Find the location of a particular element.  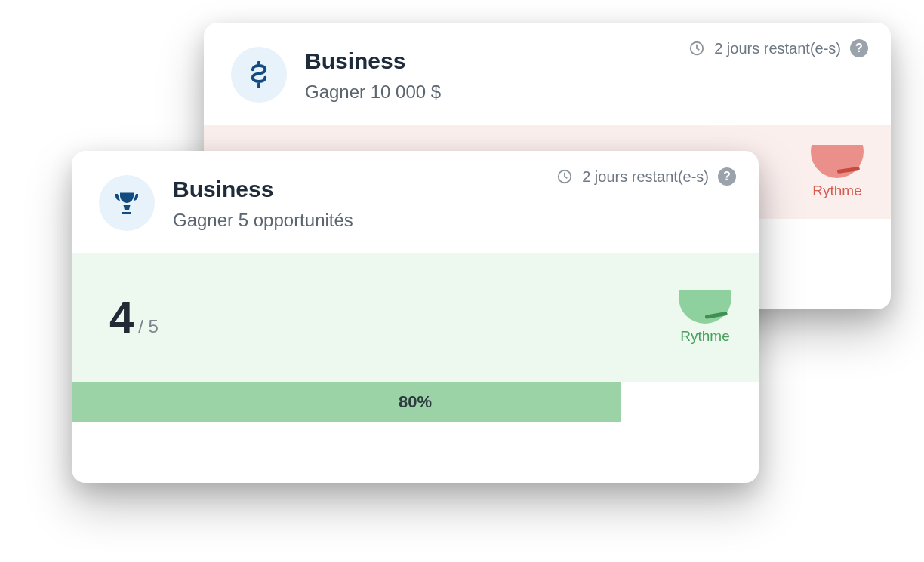

card-header: Business Gagner 10 000 $ is located at coordinates (547, 74).